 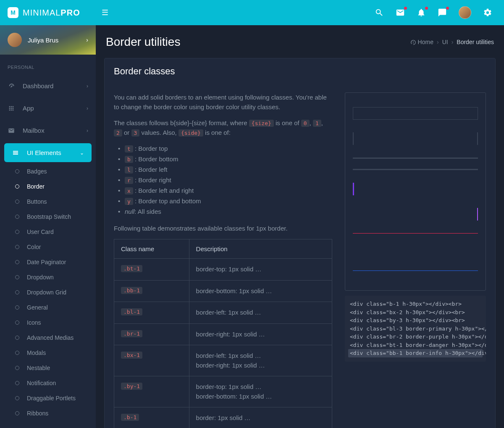 What do you see at coordinates (40, 277) in the screenshot?
I see `subnav-label: Dropdown` at bounding box center [40, 277].